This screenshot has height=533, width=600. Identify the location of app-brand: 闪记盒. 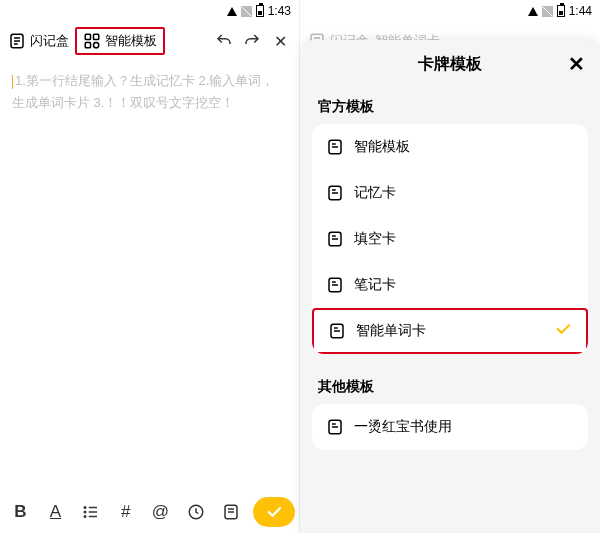
(38, 41).